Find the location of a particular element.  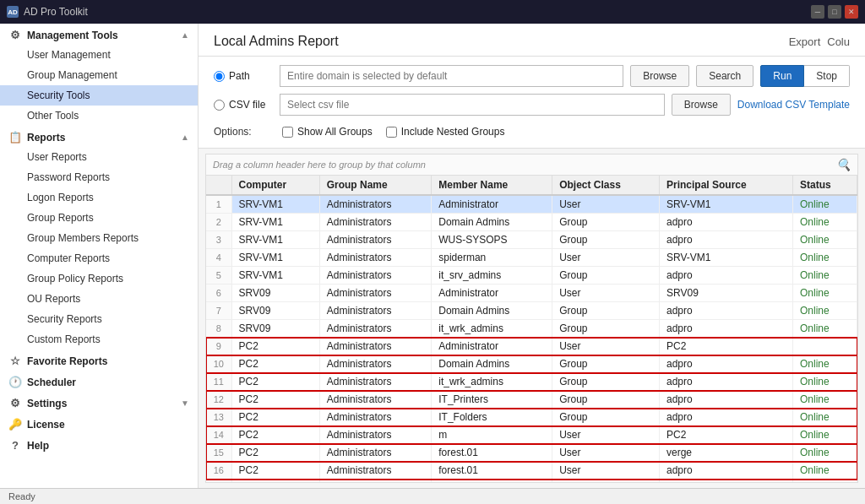

titlebar: AD AD Pro Toolkit ─ □ ✕ is located at coordinates (432, 12).